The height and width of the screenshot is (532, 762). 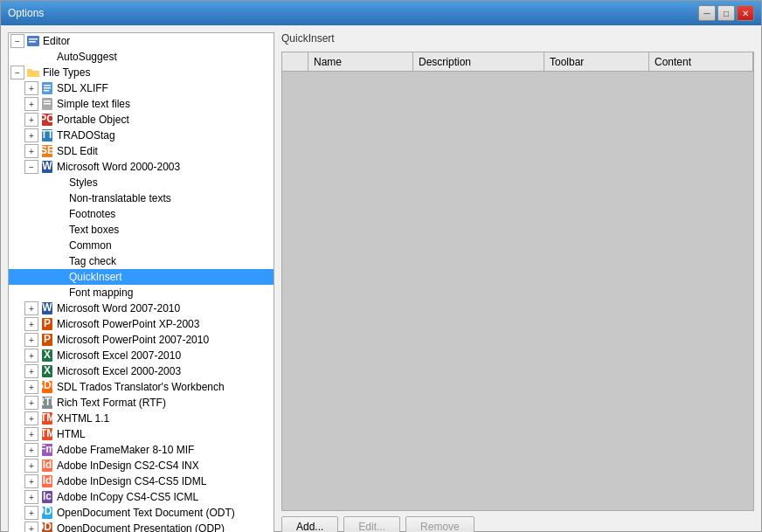 I want to click on tree-label: XHTML 1.1, so click(x=83, y=418).